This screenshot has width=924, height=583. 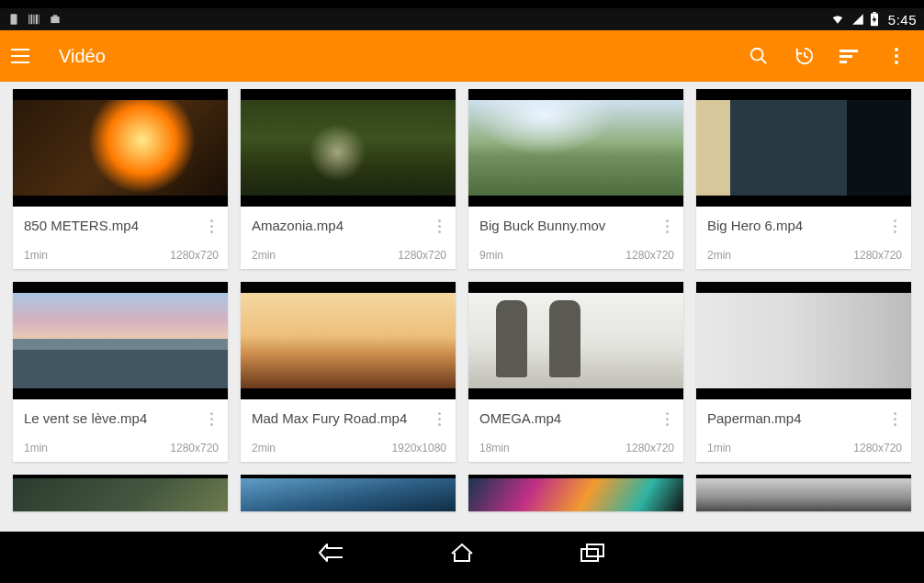 What do you see at coordinates (462, 56) in the screenshot?
I see `app-bar: Vidéo` at bounding box center [462, 56].